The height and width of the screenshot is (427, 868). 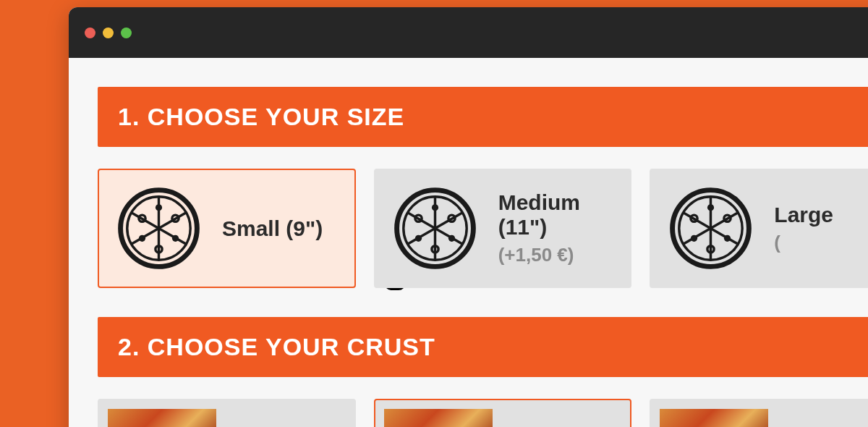 I want to click on size-option-small: Small (9"), so click(x=227, y=229).